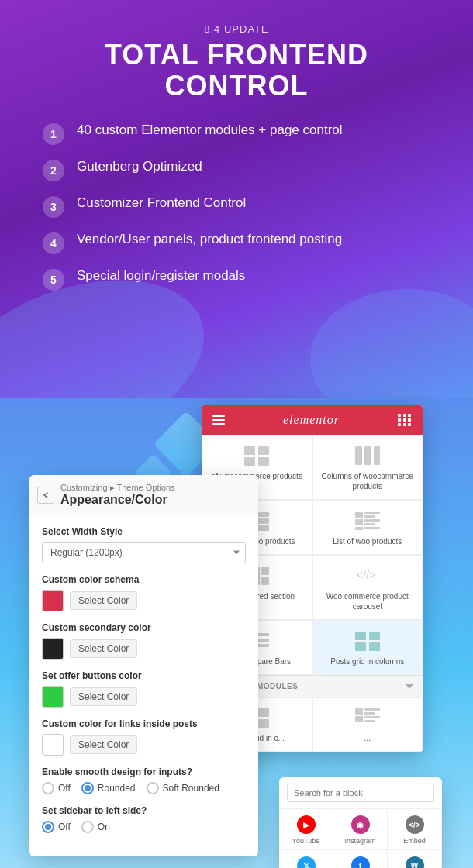 Image resolution: width=473 pixels, height=868 pixels. What do you see at coordinates (54, 280) in the screenshot?
I see `feature-num-5: 5` at bounding box center [54, 280].